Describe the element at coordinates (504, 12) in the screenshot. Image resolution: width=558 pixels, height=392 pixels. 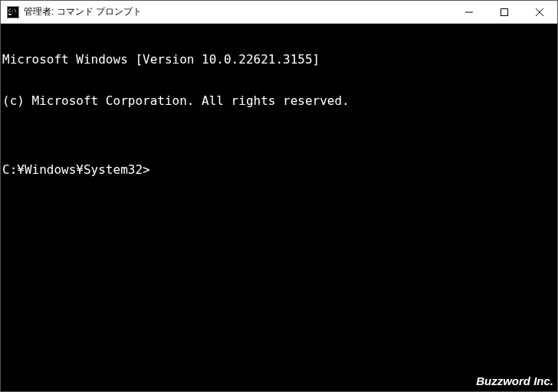
I see `window-controls` at that location.